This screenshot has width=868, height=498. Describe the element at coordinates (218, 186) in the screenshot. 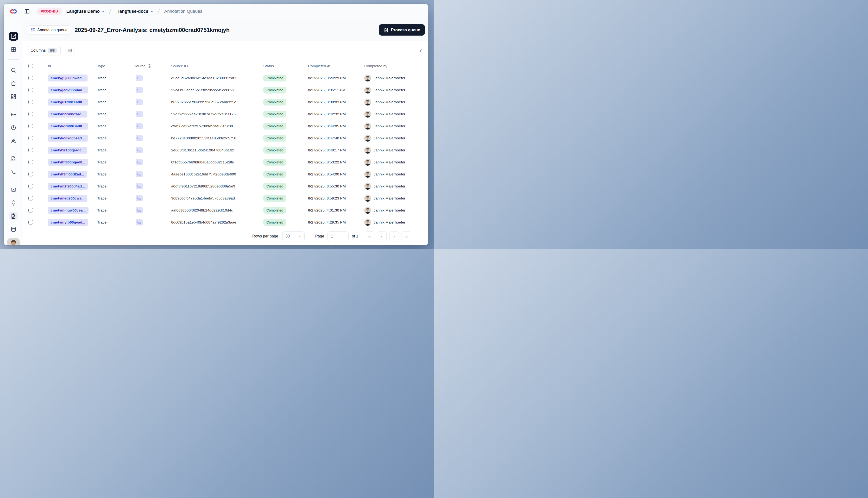

I see `table-row: cmetym2fz00d4ad... Trace a0df3f901167218…` at that location.